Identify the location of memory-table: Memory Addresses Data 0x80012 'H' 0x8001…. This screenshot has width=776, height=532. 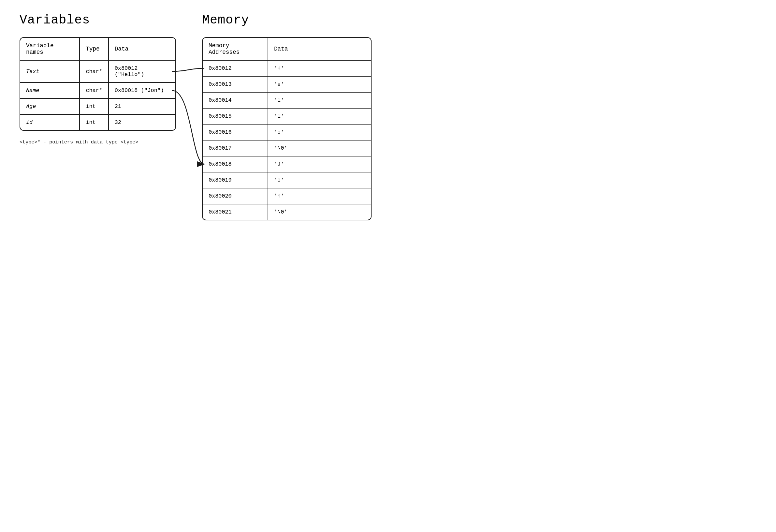
(287, 129).